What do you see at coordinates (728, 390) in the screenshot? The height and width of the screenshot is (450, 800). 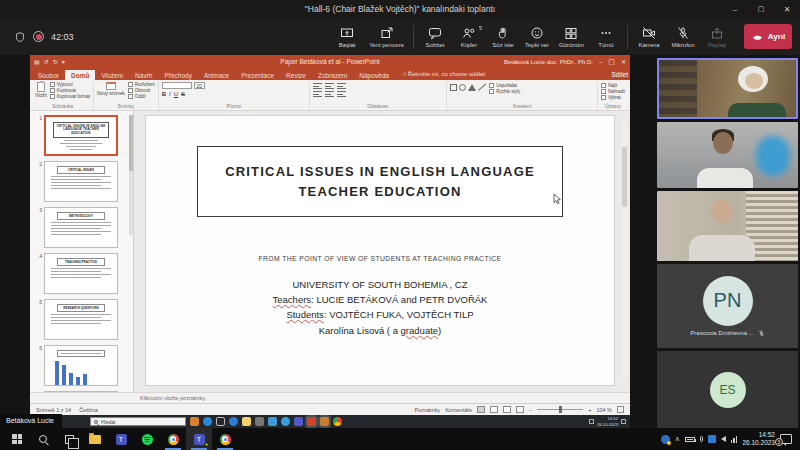 I see `participant-tile-es: ES` at bounding box center [728, 390].